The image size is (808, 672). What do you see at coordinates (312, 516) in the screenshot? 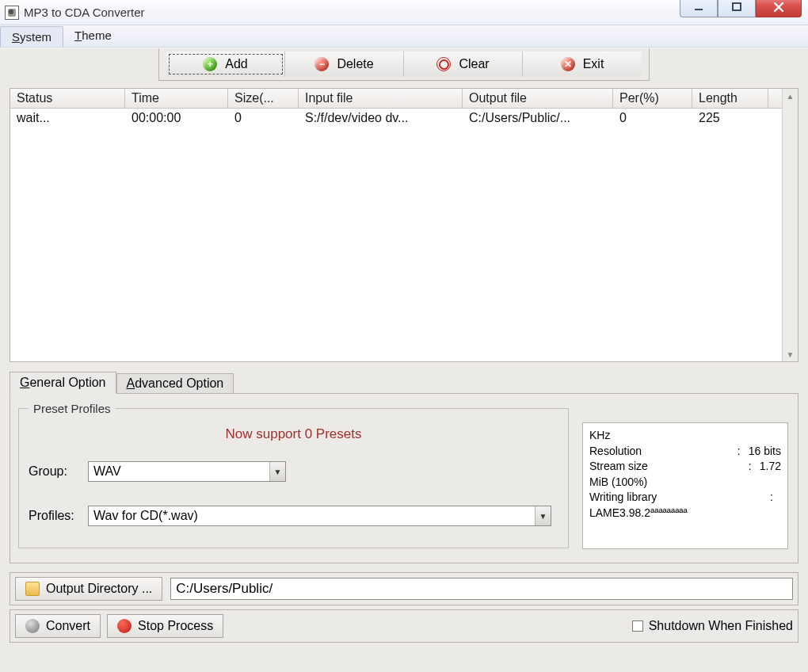
I see `profiles-value: Wav for CD(*.wav)` at bounding box center [312, 516].